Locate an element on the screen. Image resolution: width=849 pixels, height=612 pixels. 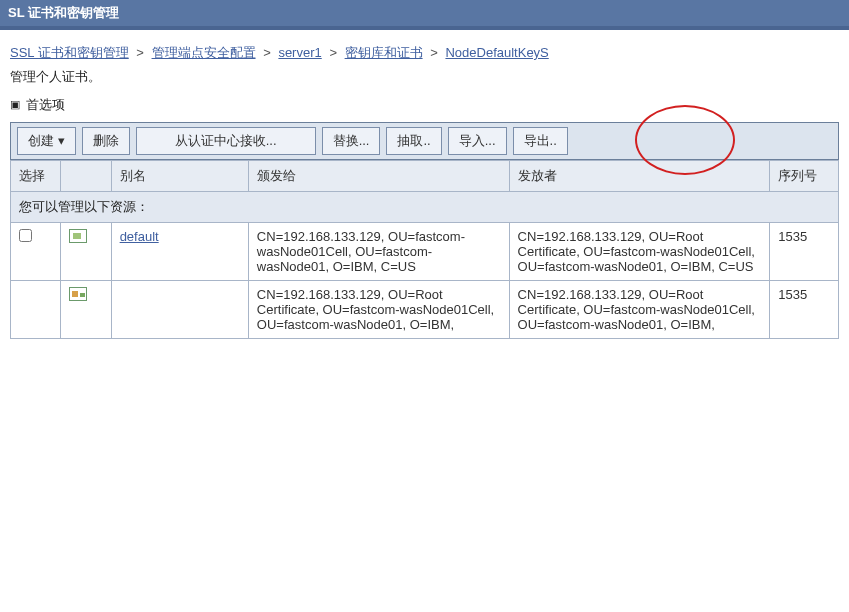
cell-issued-to: CN=192.168.133.129, OU=Root Certificate,… is located at coordinates (378, 310).